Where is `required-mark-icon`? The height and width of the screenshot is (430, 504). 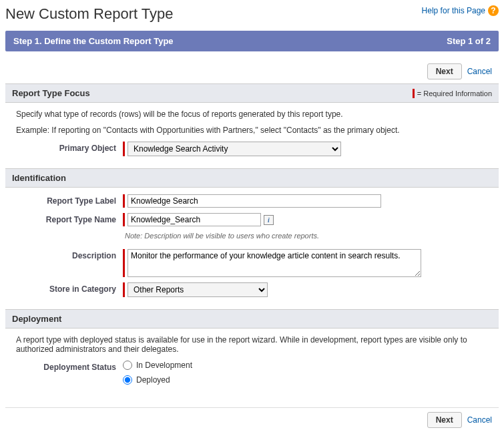 required-mark-icon is located at coordinates (414, 93).